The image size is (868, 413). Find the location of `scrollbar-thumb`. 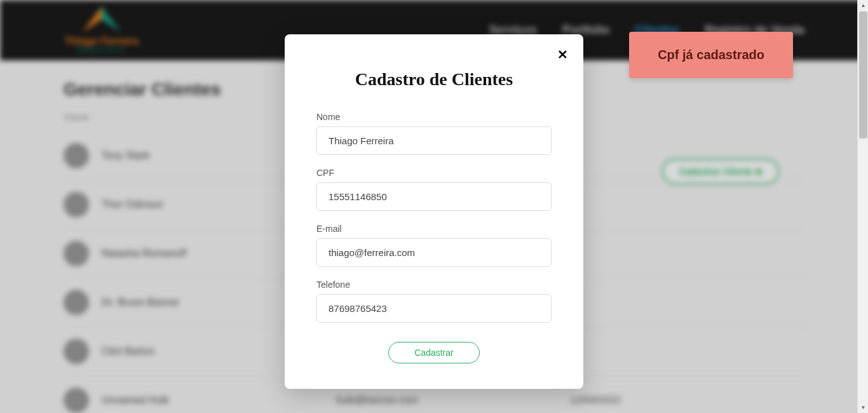

scrollbar-thumb is located at coordinates (863, 75).